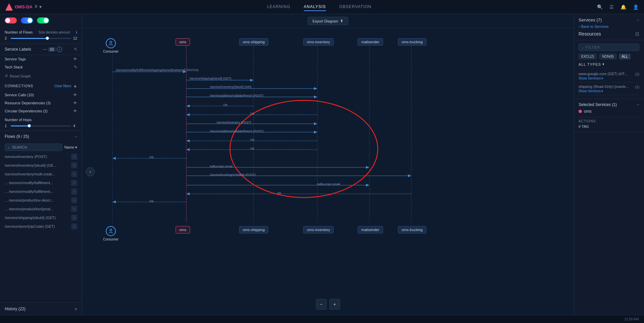  Describe the element at coordinates (157, 70) in the screenshot. I see `api-label-patch: /service/modify/fulfillment/shipping/ite…` at that location.